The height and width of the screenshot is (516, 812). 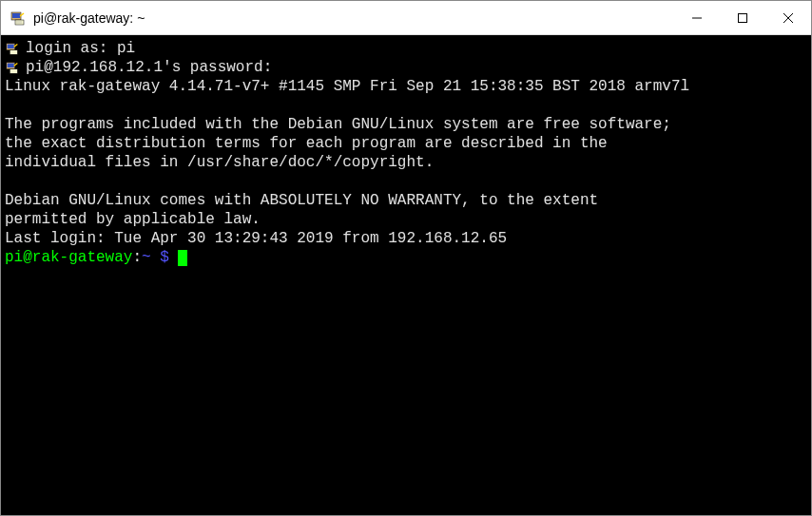 What do you see at coordinates (406, 258) in the screenshot?
I see `shell-prompt: pi@rak-gateway:~ $` at bounding box center [406, 258].